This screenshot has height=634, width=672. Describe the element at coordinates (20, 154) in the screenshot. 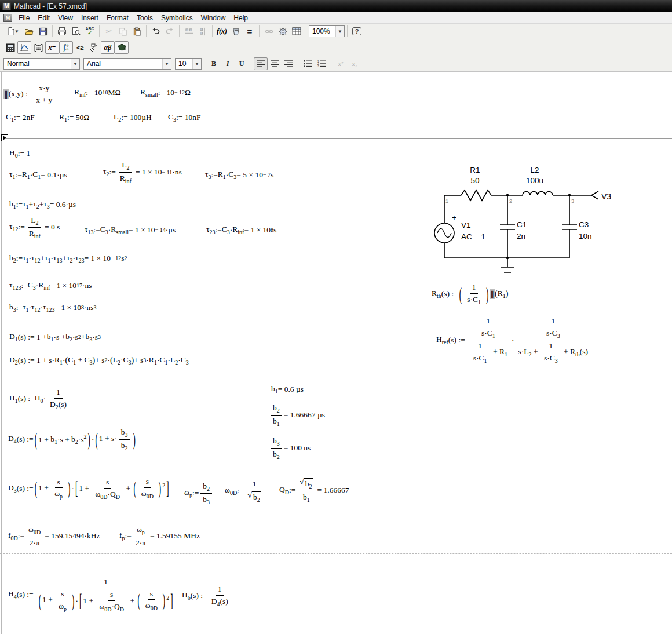

I see `region-h0-def: H0 := 1` at that location.